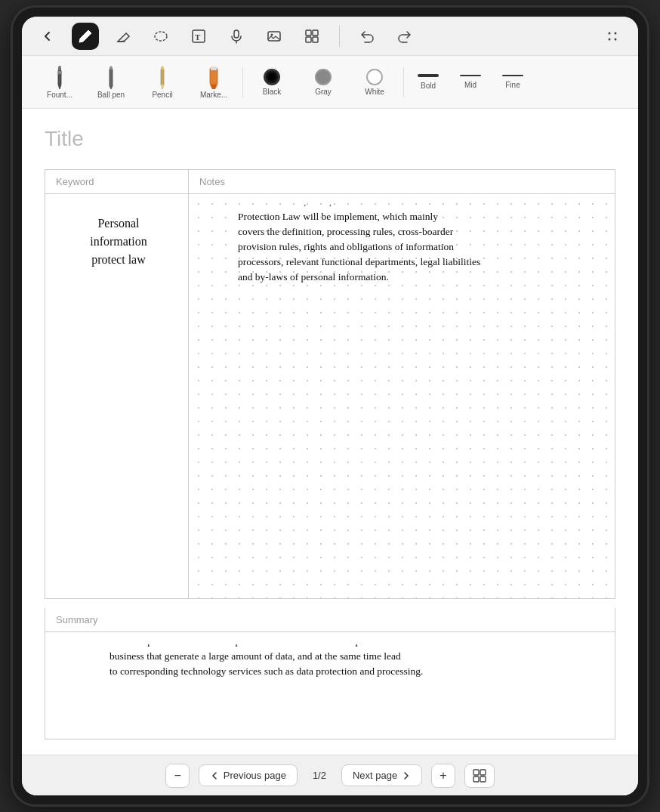  Describe the element at coordinates (161, 36) in the screenshot. I see `lasso-tool-button` at that location.